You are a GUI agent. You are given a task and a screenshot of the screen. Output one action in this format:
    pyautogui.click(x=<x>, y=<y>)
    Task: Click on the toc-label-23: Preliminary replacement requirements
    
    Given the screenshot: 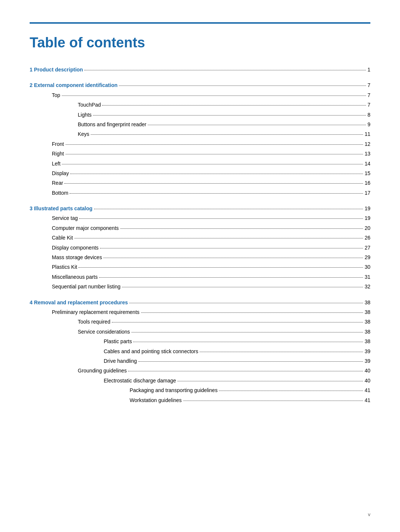 What is the action you would take?
    pyautogui.click(x=96, y=312)
    